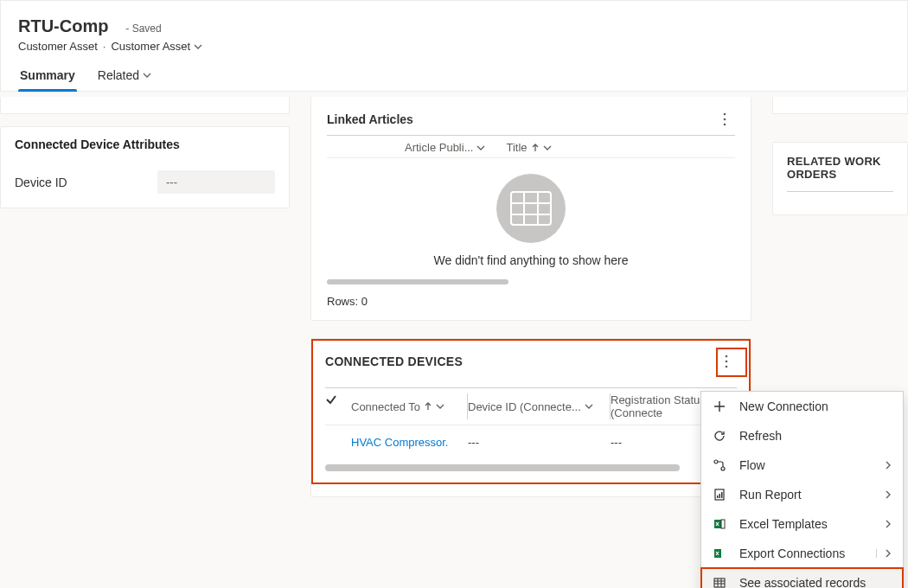 Image resolution: width=908 pixels, height=588 pixels. Describe the element at coordinates (145, 168) in the screenshot. I see `device-attributes-section: Connected Device Attributes Device ID --…` at that location.